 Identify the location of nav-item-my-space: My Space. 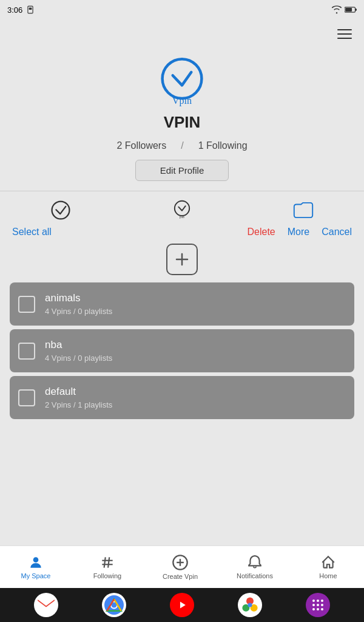
(36, 567).